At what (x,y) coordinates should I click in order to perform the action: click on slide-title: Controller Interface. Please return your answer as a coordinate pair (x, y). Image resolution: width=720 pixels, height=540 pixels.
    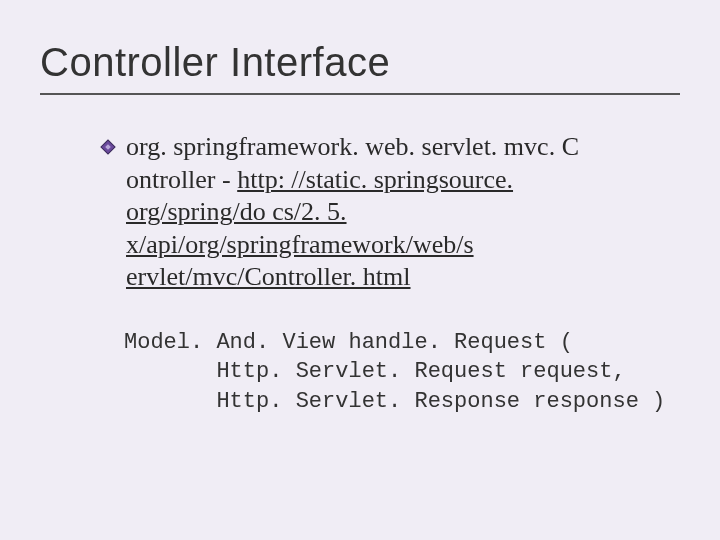
    Looking at the image, I should click on (360, 62).